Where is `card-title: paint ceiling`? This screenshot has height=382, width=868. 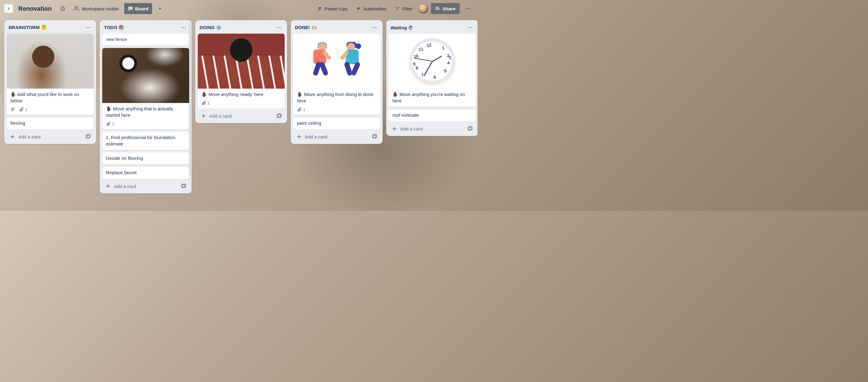 card-title: paint ceiling is located at coordinates (337, 123).